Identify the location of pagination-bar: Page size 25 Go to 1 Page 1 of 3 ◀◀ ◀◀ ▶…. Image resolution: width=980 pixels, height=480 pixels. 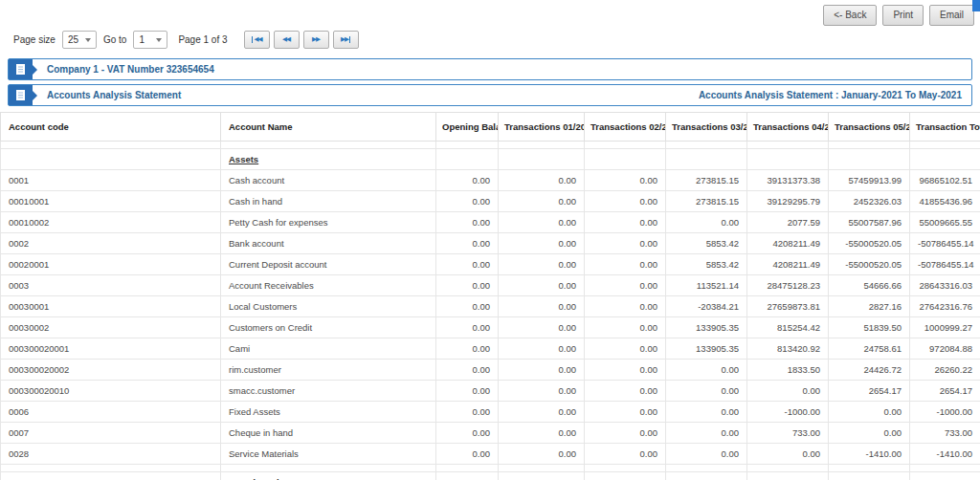
(490, 42).